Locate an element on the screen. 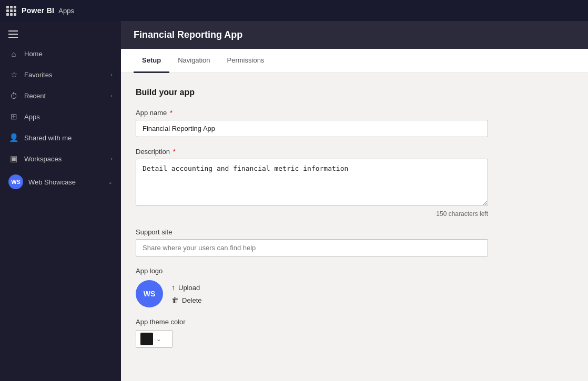  color-swatch is located at coordinates (147, 339).